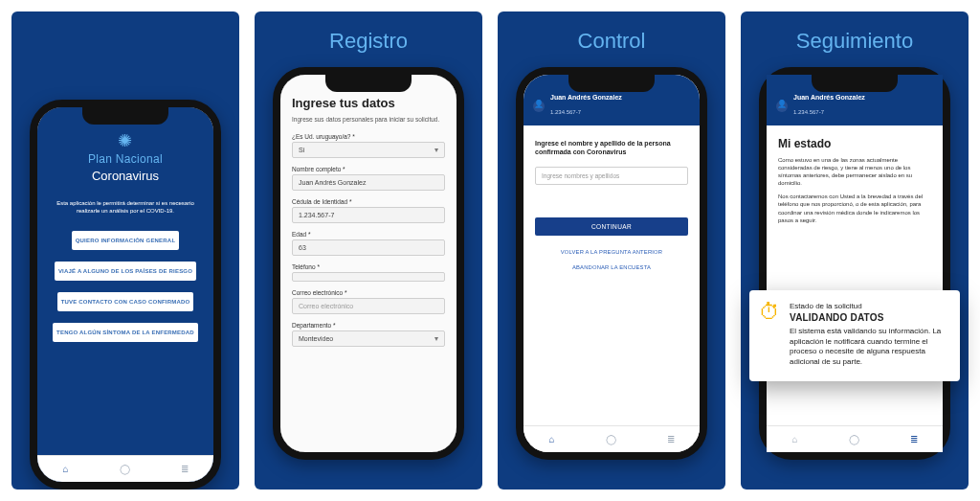 This screenshot has height=501, width=980. I want to click on select-depto: Montevideo, so click(368, 339).